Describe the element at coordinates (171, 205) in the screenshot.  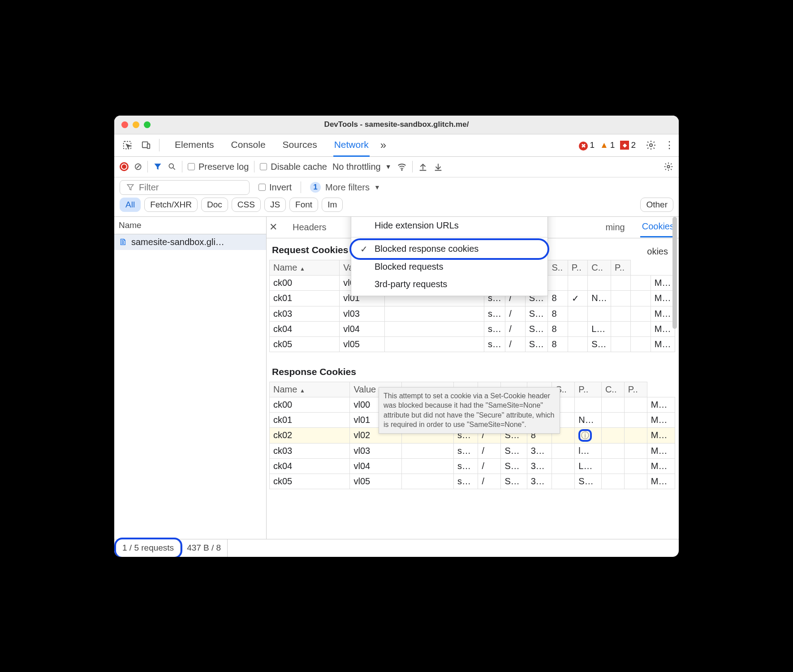
I see `chip-fetch-xhr: Fetch/XHR` at that location.